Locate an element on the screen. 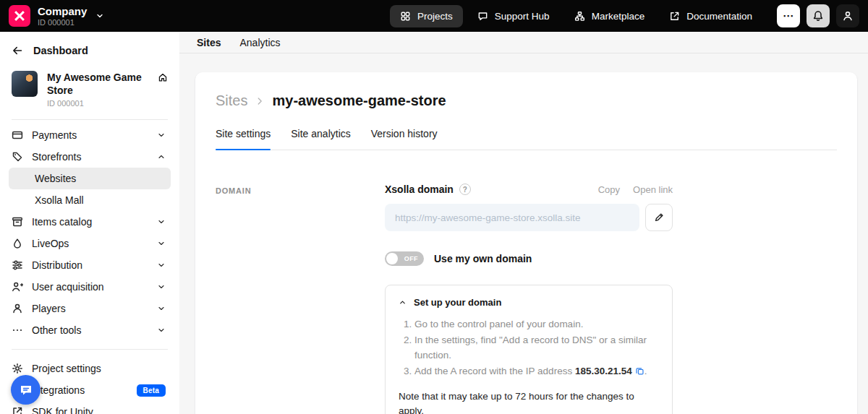  notifications-button is located at coordinates (818, 16).